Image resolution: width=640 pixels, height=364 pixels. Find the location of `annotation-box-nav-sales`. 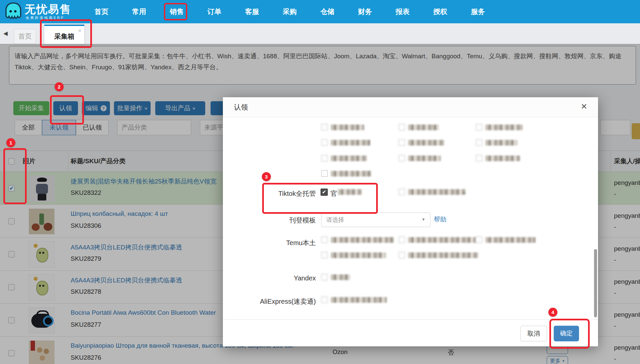

annotation-box-nav-sales is located at coordinates (176, 12).